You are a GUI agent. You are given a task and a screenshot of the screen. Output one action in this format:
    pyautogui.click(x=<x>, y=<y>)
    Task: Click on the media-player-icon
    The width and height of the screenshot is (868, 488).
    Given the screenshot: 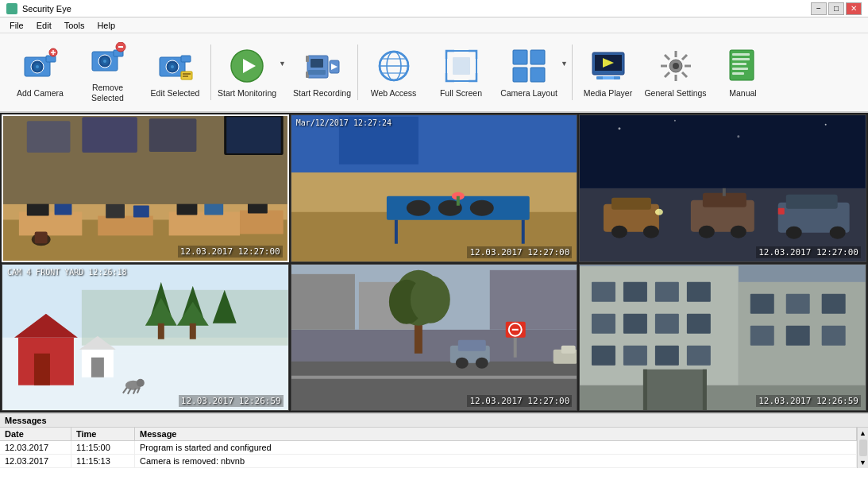 What is the action you would take?
    pyautogui.click(x=608, y=66)
    